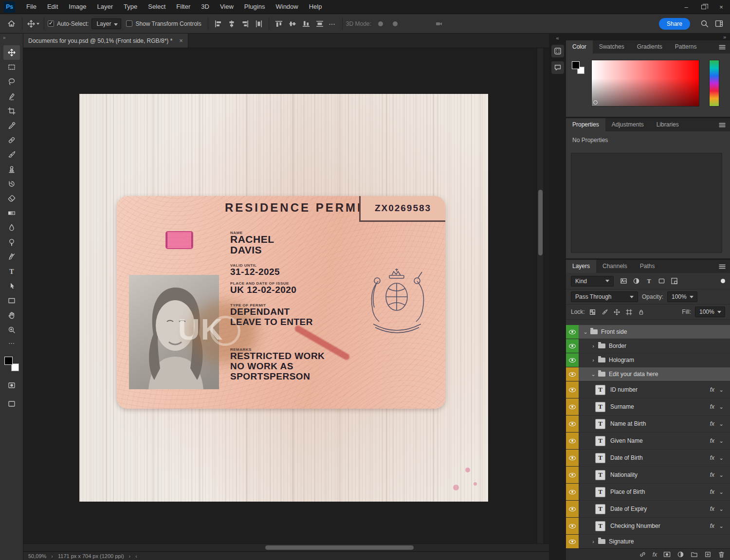 The height and width of the screenshot is (560, 730). I want to click on home-button, so click(11, 24).